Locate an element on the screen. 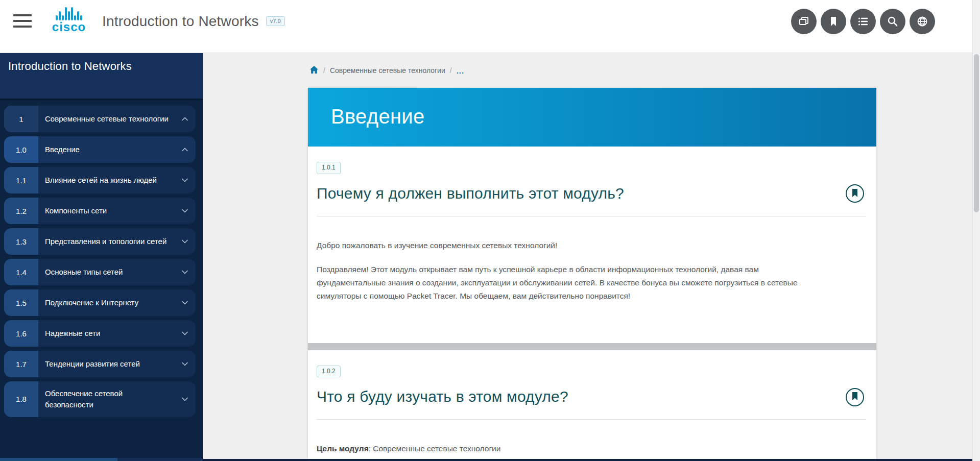 Image resolution: width=980 pixels, height=461 pixels. sidebar-nav-item: 1.4 Основные типы сетей is located at coordinates (100, 272).